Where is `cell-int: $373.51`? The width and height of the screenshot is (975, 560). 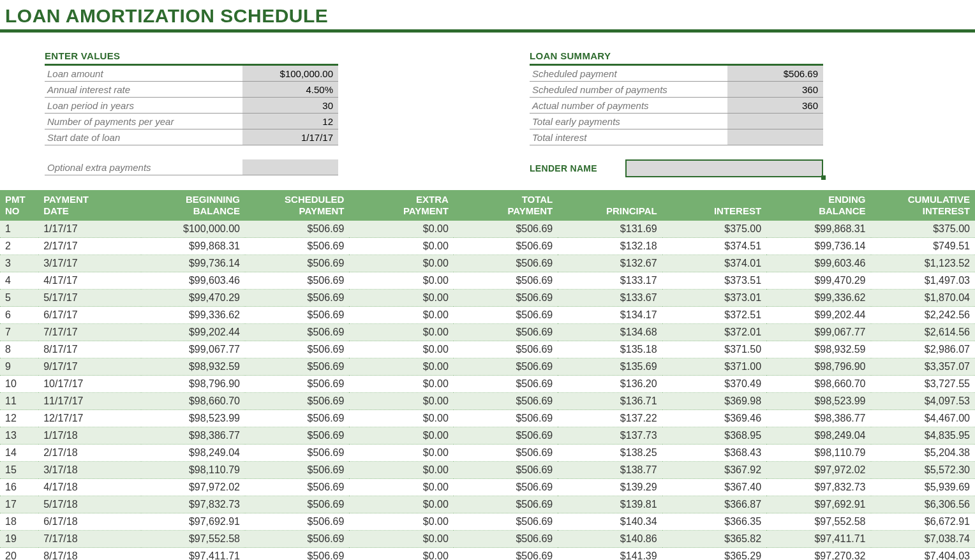 cell-int: $373.51 is located at coordinates (715, 281).